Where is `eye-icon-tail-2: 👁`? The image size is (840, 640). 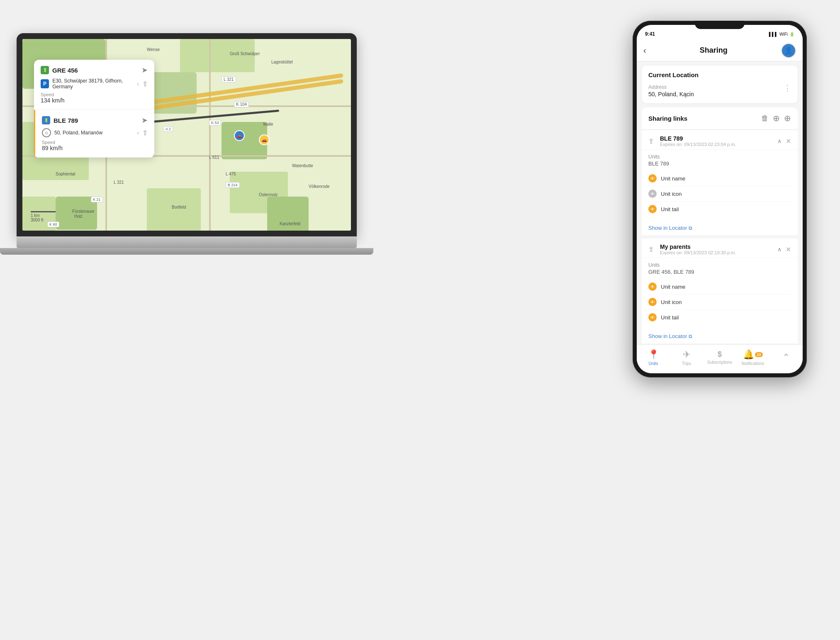 eye-icon-tail-2: 👁 is located at coordinates (653, 317).